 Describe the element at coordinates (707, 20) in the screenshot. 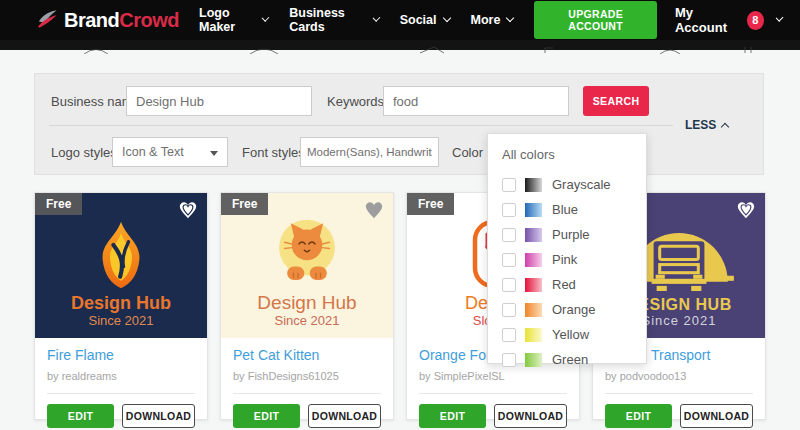

I see `my-account-label: My Account` at that location.